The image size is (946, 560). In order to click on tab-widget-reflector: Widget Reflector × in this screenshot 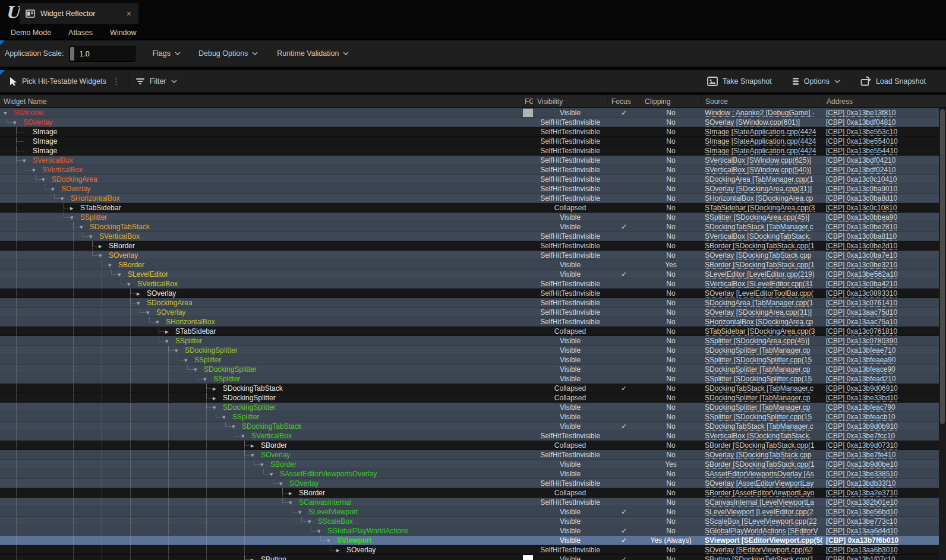, I will do `click(79, 13)`.